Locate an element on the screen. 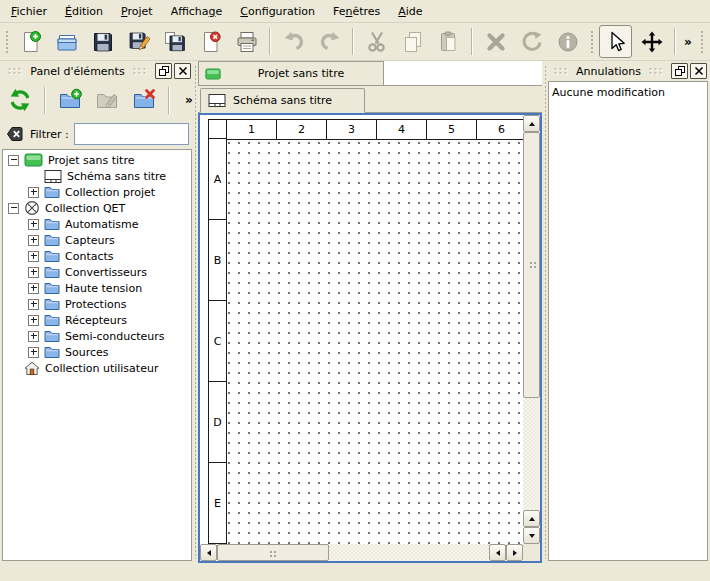 This screenshot has height=581, width=710. vertical-scrollbar is located at coordinates (532, 330).